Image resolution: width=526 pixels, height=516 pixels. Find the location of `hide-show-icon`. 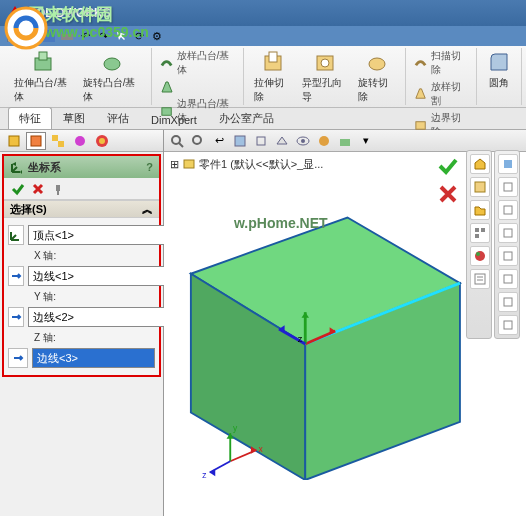

hide-show-icon is located at coordinates (303, 141).